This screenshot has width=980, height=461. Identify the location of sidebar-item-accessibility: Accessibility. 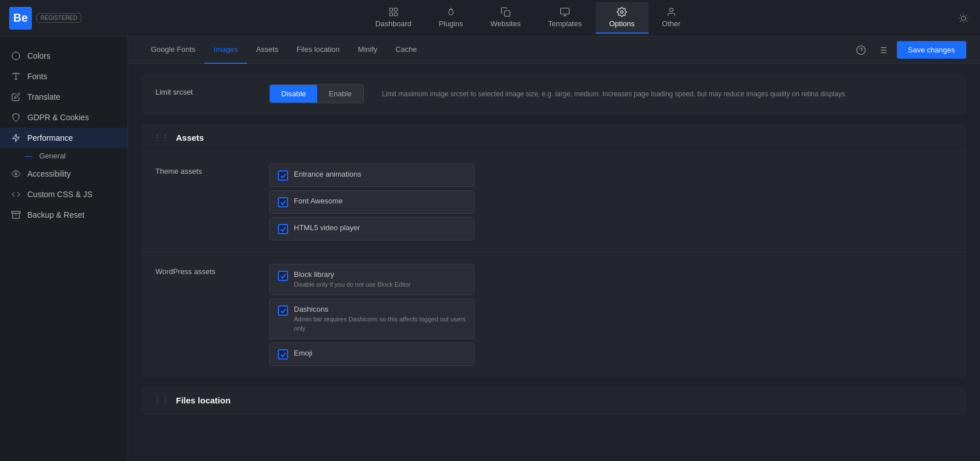
(64, 174).